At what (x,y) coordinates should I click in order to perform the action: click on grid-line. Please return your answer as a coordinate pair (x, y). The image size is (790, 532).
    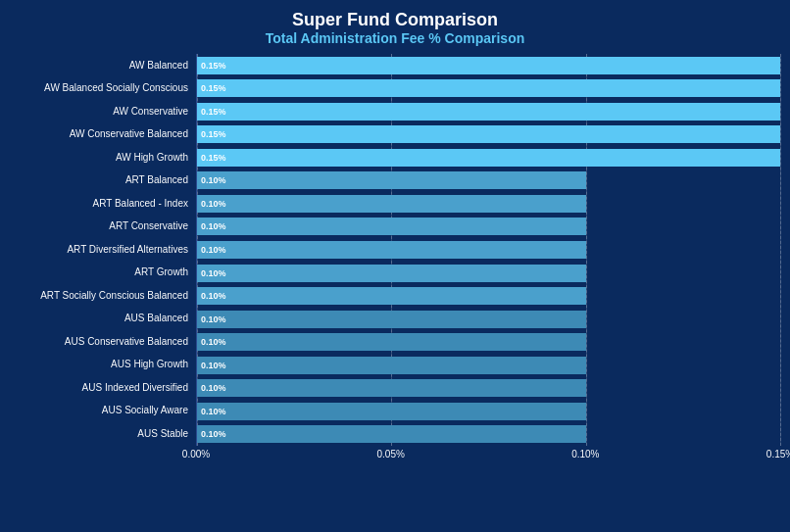
    Looking at the image, I should click on (780, 250).